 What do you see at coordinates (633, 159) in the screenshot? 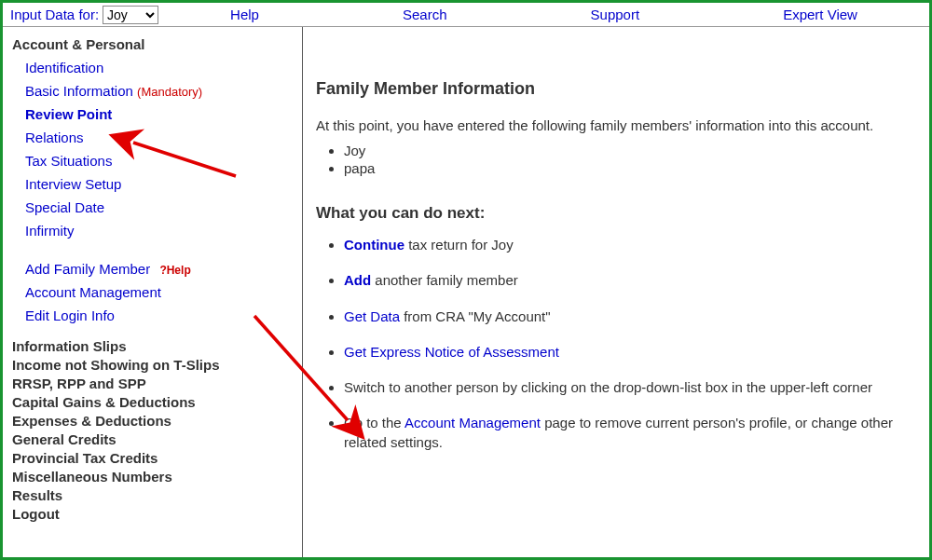
I see `family-list: Joy papa` at bounding box center [633, 159].